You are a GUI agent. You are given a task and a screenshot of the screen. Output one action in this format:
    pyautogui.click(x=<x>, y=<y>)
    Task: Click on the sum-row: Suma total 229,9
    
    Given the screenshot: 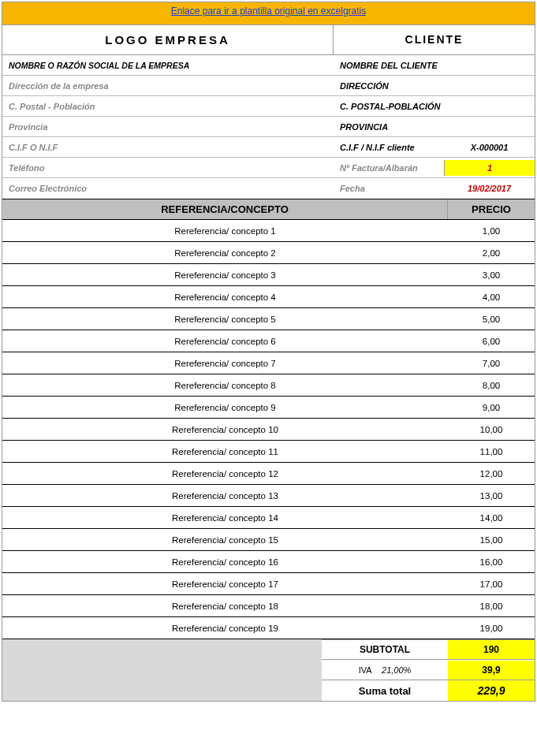 What is the action you would take?
    pyautogui.click(x=428, y=691)
    